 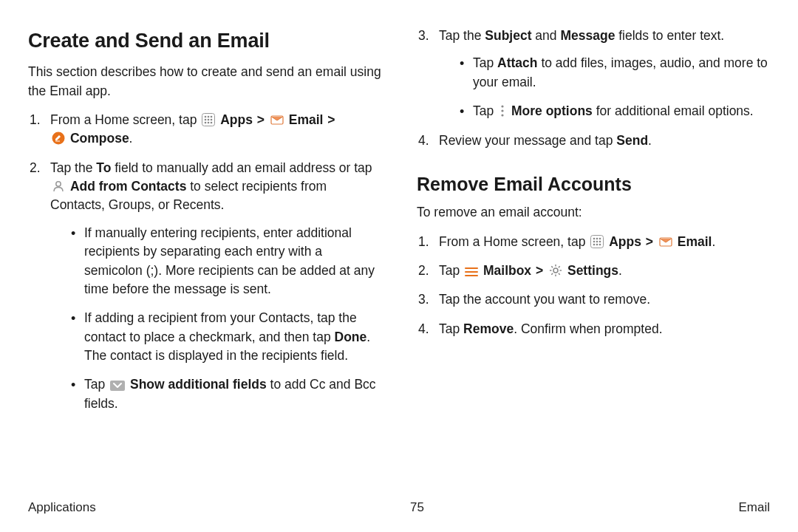 I want to click on remove-label: Remove, so click(x=488, y=329).